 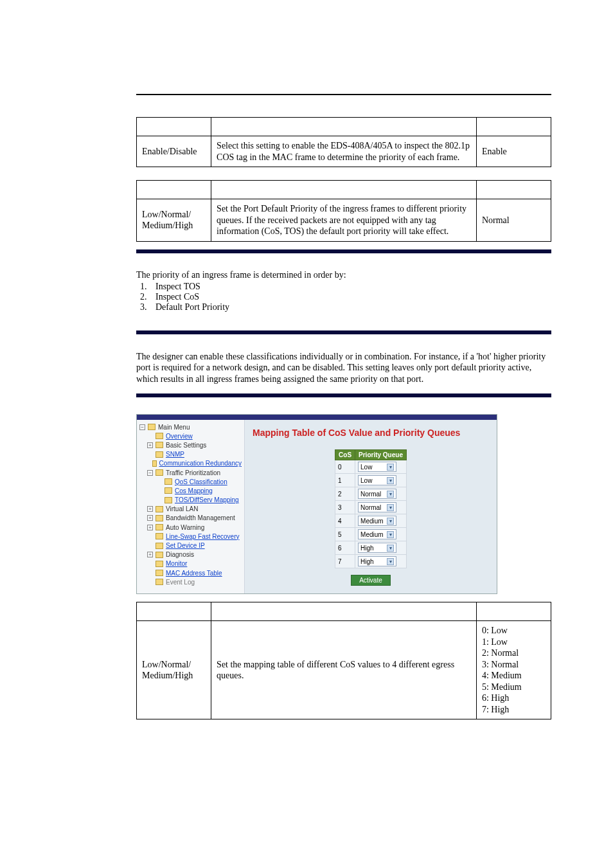 I want to click on tree-cos-mapping: Cos Mapping, so click(x=190, y=491).